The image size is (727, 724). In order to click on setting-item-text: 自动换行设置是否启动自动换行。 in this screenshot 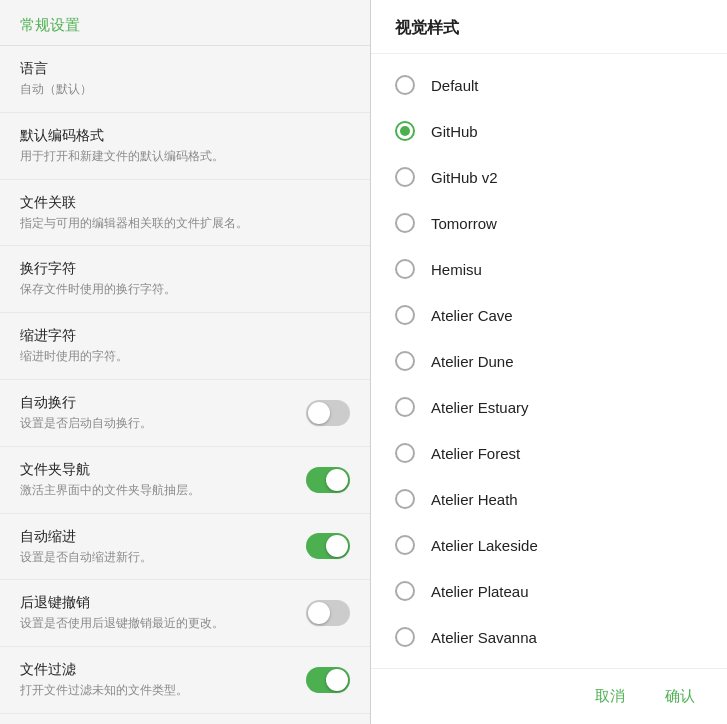, I will do `click(163, 413)`.